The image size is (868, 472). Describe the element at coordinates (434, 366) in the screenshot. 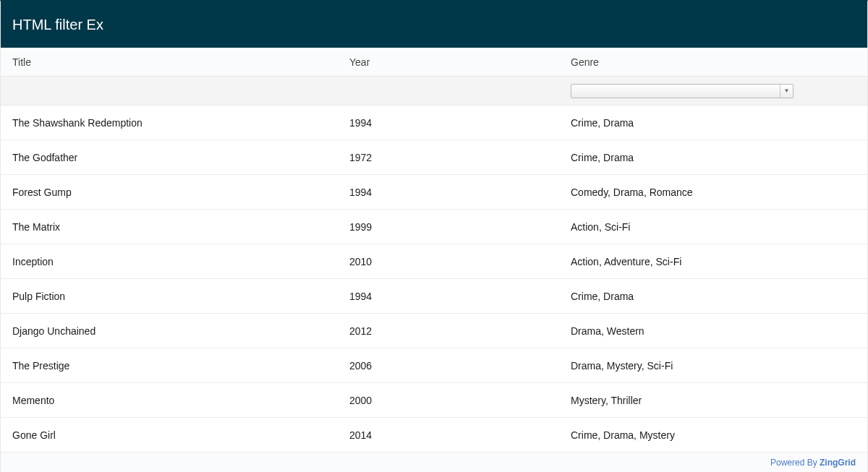

I see `table-row: The Prestige2006Drama, Mystery, Sci-Fi` at that location.